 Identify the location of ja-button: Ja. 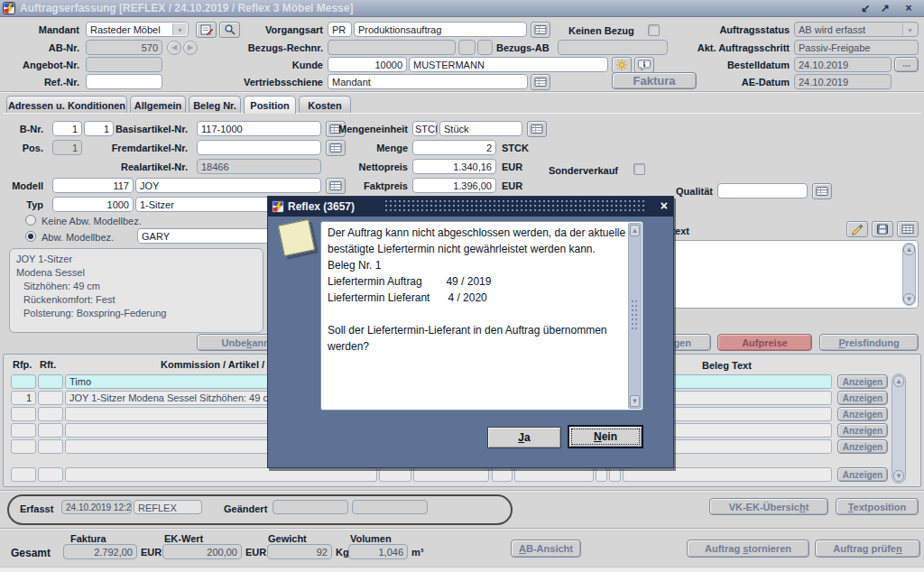
(524, 438).